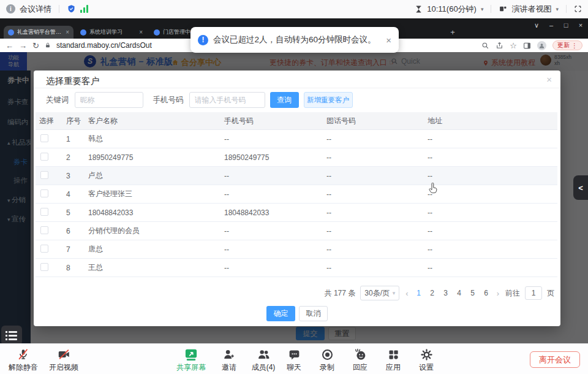 The height and width of the screenshot is (374, 588). I want to click on cell-mobile: 18950249775, so click(273, 158).